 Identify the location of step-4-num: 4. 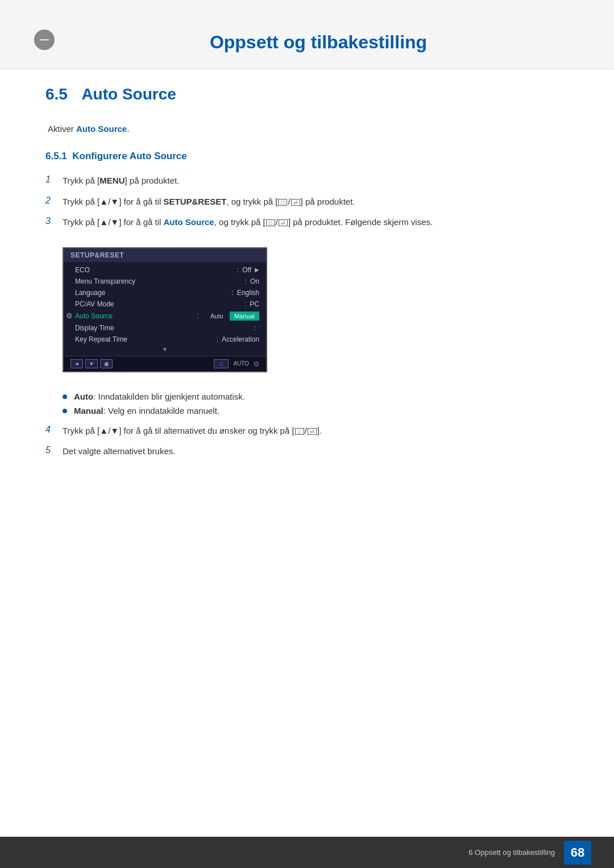
(54, 430).